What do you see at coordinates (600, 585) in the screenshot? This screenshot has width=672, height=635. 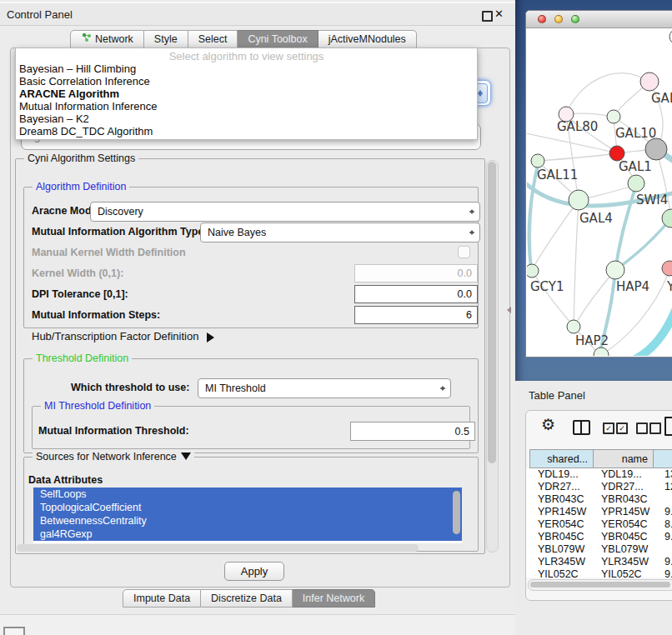 I see `table-hscroll-thumb` at bounding box center [600, 585].